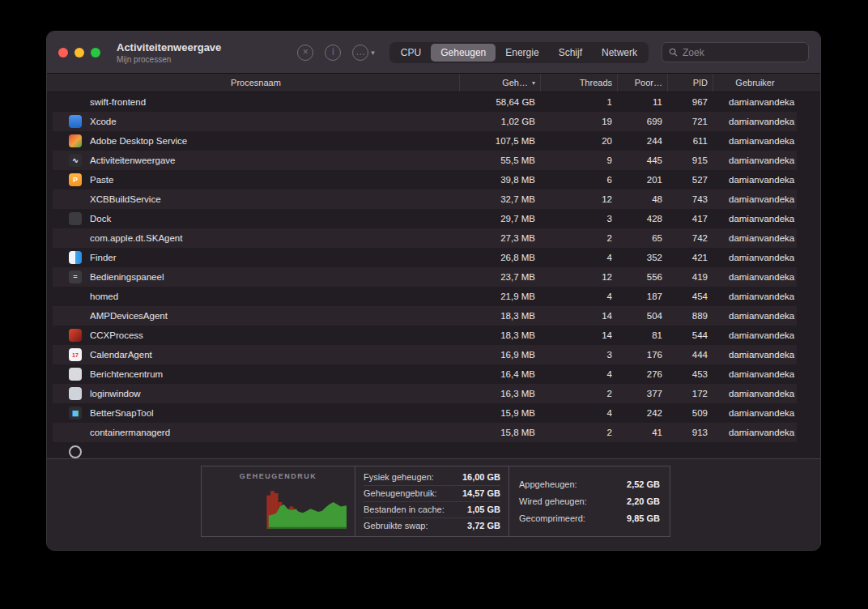 Image resolution: width=868 pixels, height=609 pixels. Describe the element at coordinates (642, 199) in the screenshot. I see `ports-cell: 48` at that location.